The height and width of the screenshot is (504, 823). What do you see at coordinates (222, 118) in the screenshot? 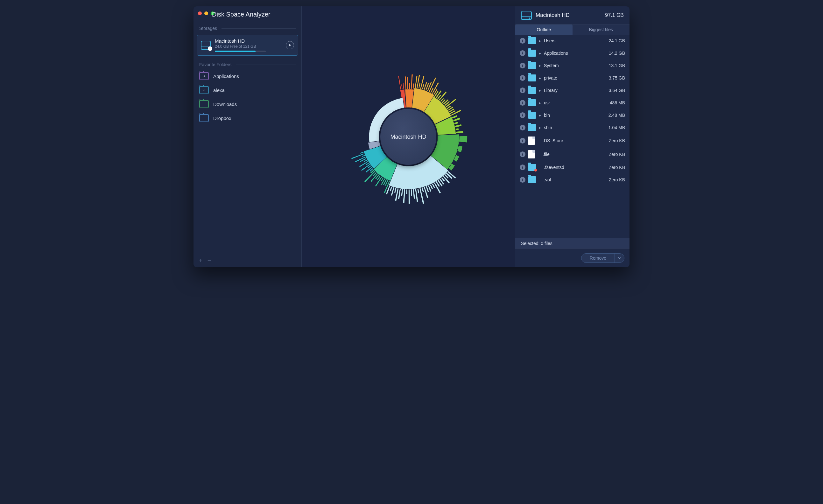
I see `favorite-label: Dropbox` at bounding box center [222, 118].